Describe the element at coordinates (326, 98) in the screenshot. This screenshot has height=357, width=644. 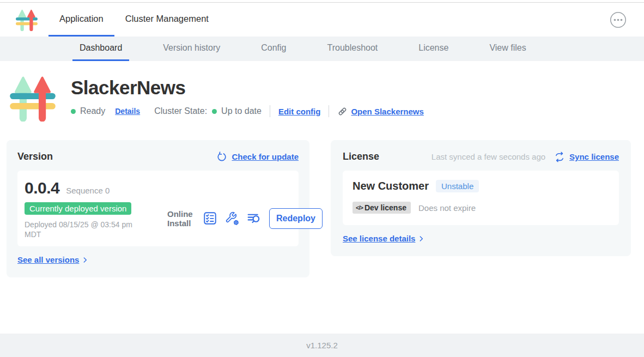
I see `app-hero: SlackerNews Ready Details Cluster State:…` at that location.